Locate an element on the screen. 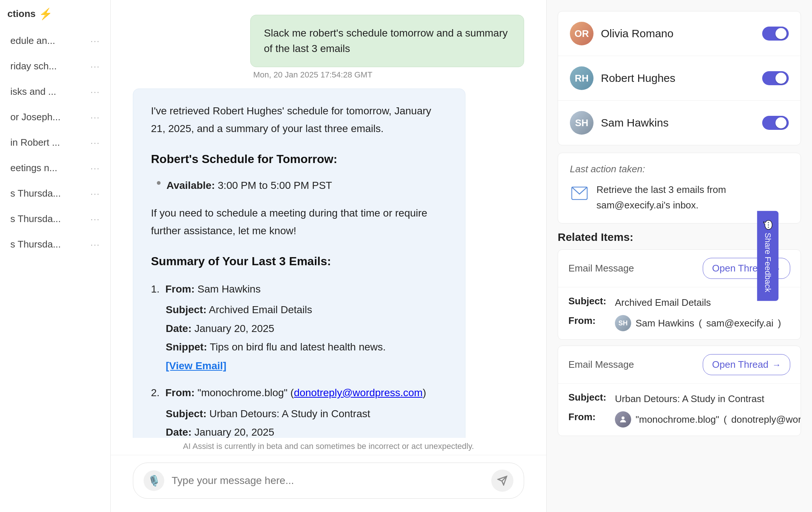 This screenshot has height=512, width=812. share-feedback-tab: 💬 Share Feedback is located at coordinates (768, 256).